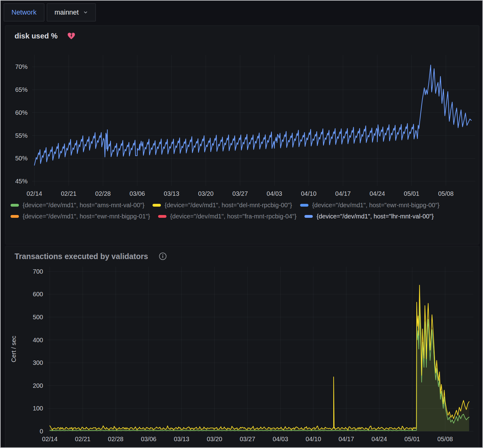 This screenshot has height=448, width=483. Describe the element at coordinates (242, 34) in the screenshot. I see `panel-disk-used-header: disk used %` at that location.